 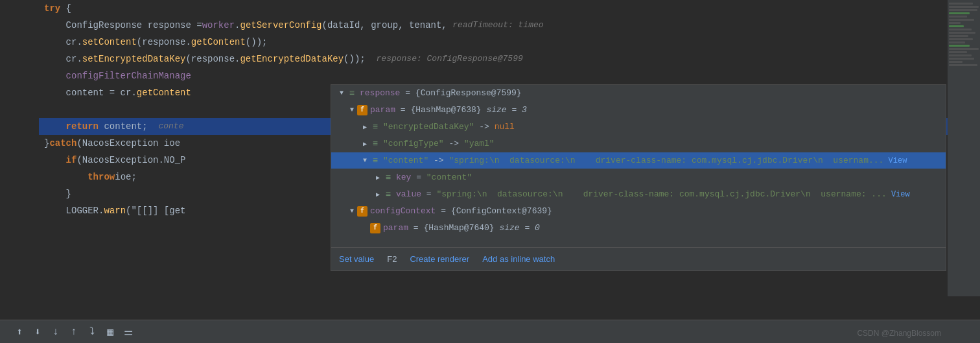 I want to click on code-plain: ("[[]] [get, so click(x=156, y=211).